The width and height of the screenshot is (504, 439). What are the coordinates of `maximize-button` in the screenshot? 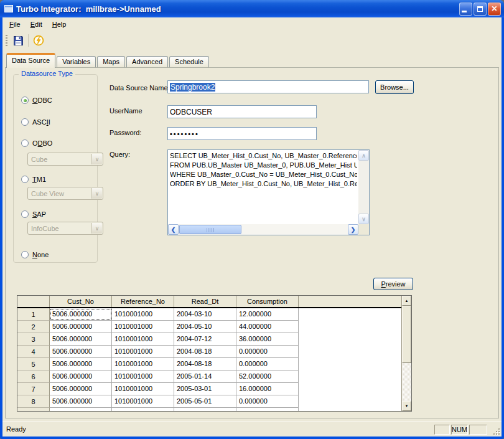 It's located at (480, 9).